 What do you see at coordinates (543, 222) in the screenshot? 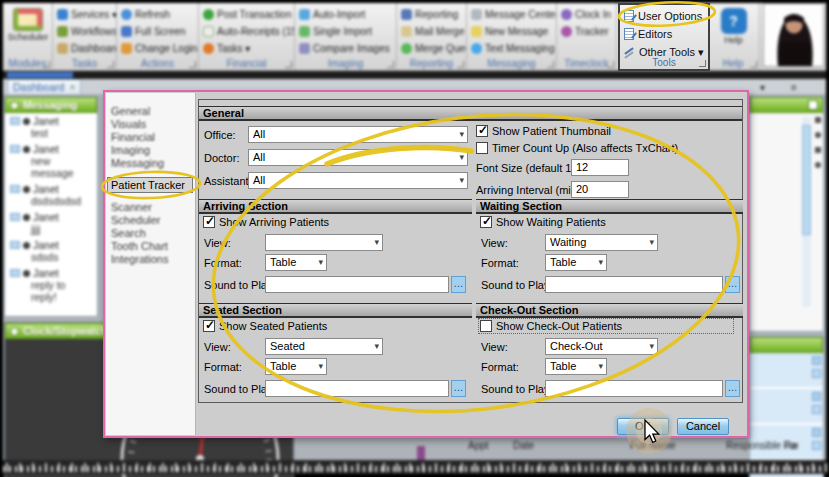
I see `show-waiting-patients-checkbox: Show Waiting Patients` at bounding box center [543, 222].